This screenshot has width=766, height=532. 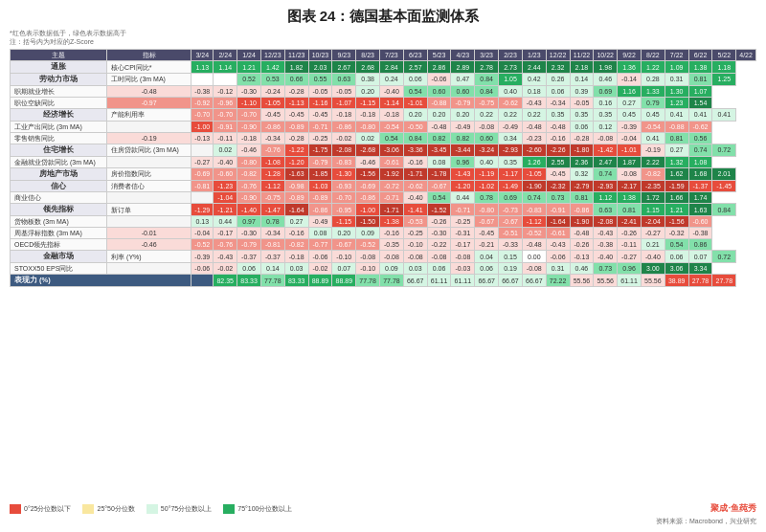 What do you see at coordinates (676, 256) in the screenshot?
I see `data-cell: 0.06` at bounding box center [676, 256].